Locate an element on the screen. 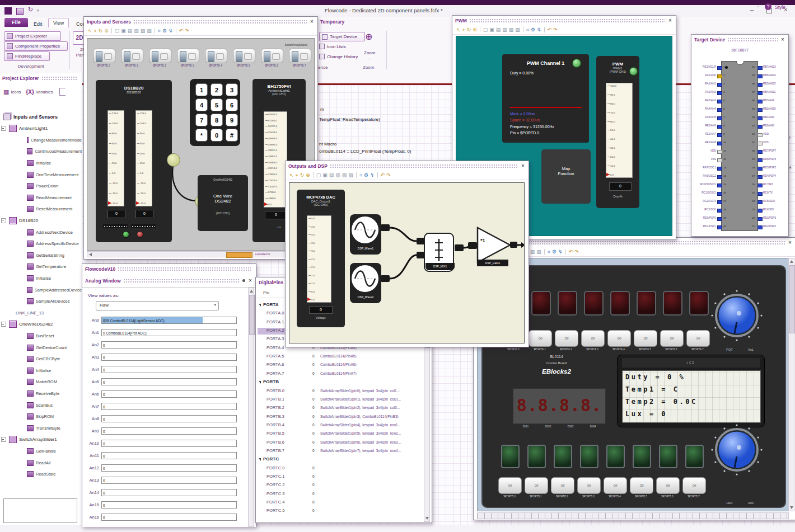 Image resolution: width=795 pixels, height=532 pixels. tree-item-Inputs and Sensors: Inputs and Sensors is located at coordinates (41, 117).